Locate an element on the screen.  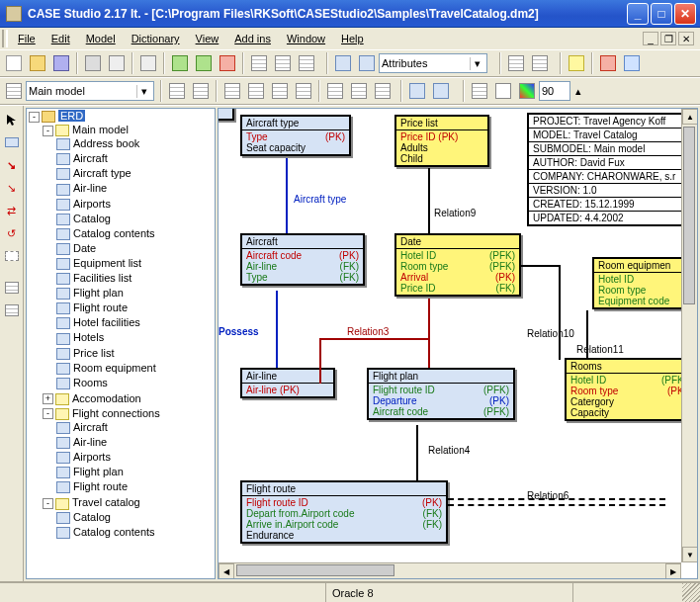
scroll-left-button: ◀ is located at coordinates (226, 571).